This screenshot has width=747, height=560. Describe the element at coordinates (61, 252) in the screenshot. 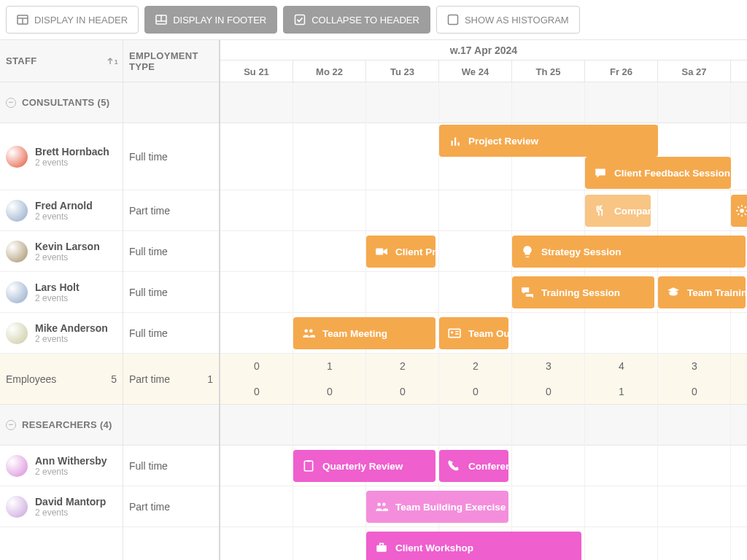

I see `staff-row-kevin: Kevin Larson2 events` at that location.